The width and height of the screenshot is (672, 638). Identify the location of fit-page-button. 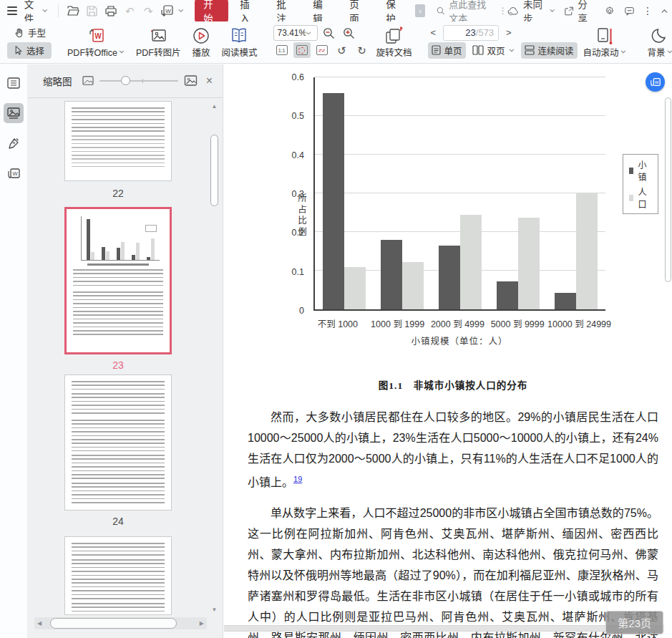
(302, 50).